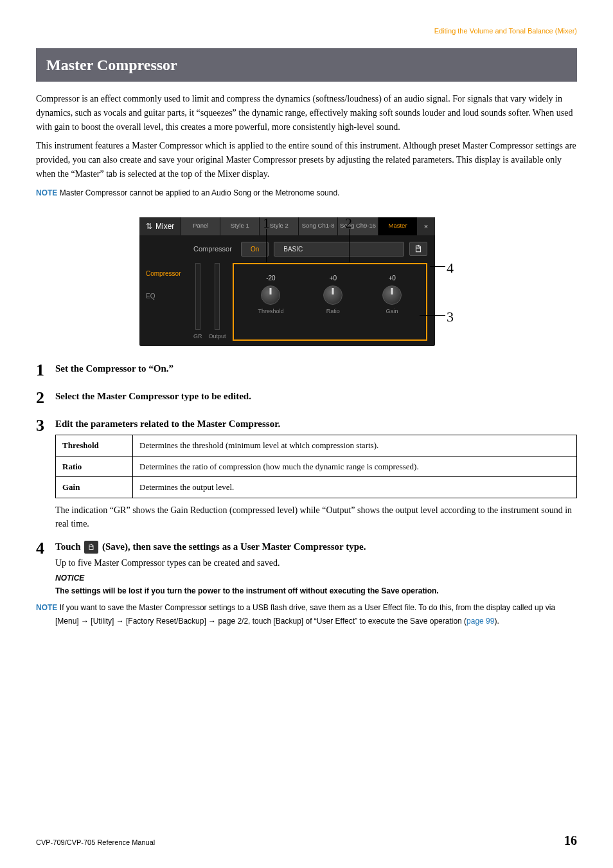 The image size is (613, 868). Describe the element at coordinates (213, 249) in the screenshot. I see `compressor-label: Compressor` at that location.